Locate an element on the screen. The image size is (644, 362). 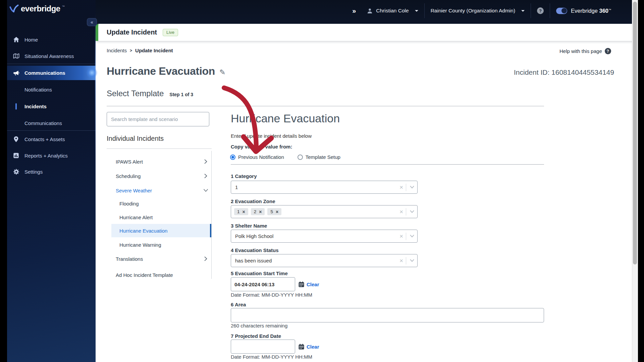
user-name: Christian Cole is located at coordinates (392, 11).